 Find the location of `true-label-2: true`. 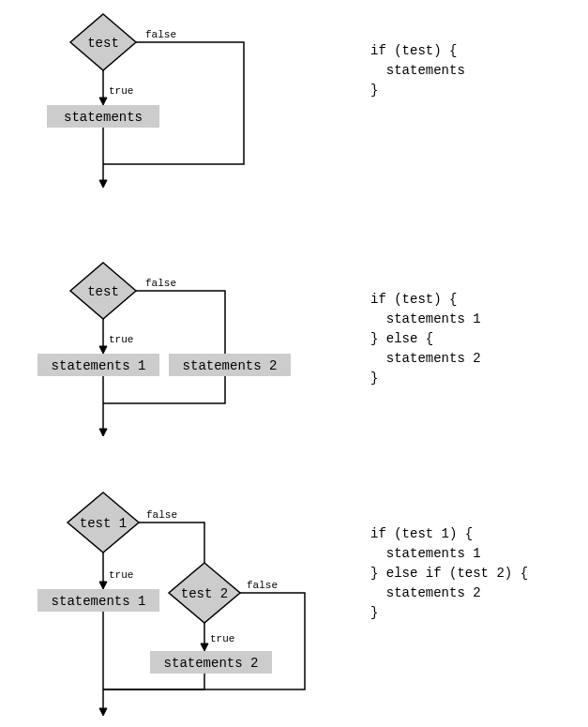

true-label-2: true is located at coordinates (222, 639).